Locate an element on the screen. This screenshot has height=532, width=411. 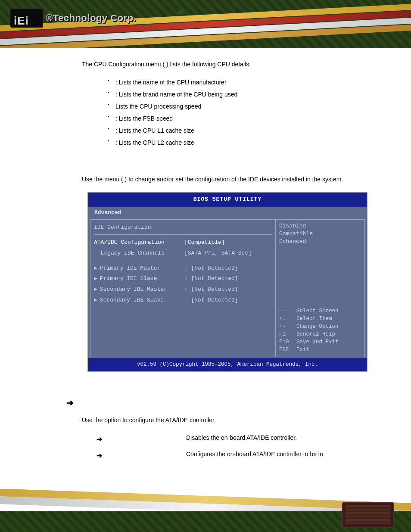
ide-paragraph: Use the menu ( ) to change and/or set th… is located at coordinates (227, 179).